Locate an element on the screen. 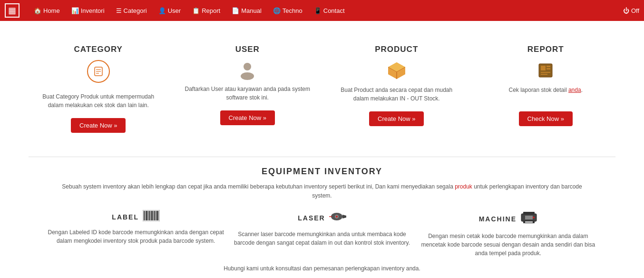 The image size is (644, 278). equip-laser-title: LASER is located at coordinates (311, 218).